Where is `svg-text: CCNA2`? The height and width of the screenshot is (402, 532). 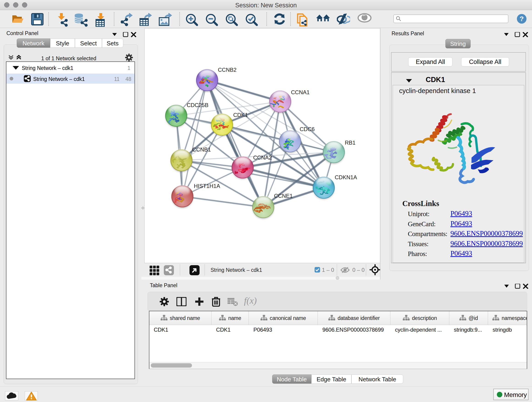 svg-text: CCNA2 is located at coordinates (263, 158).